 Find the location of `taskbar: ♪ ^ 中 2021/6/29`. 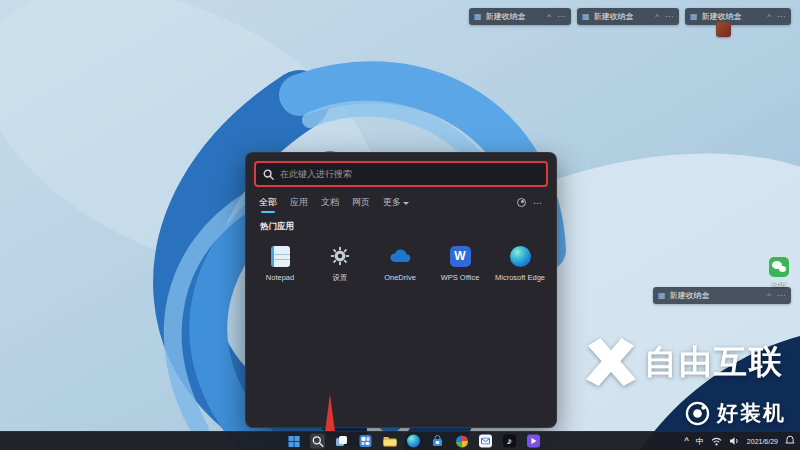

taskbar: ♪ ^ 中 2021/6/29 is located at coordinates (400, 440).